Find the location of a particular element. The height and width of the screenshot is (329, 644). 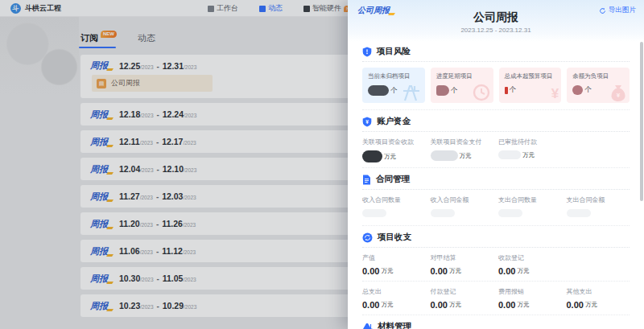

date-range: 10.23/2023 - 10.29/2023 is located at coordinates (158, 306).